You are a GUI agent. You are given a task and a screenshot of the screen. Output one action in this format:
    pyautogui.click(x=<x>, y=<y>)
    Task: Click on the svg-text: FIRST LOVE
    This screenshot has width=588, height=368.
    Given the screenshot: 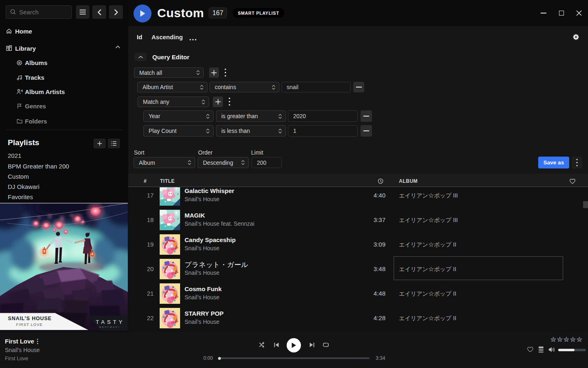 What is the action you would take?
    pyautogui.click(x=29, y=325)
    